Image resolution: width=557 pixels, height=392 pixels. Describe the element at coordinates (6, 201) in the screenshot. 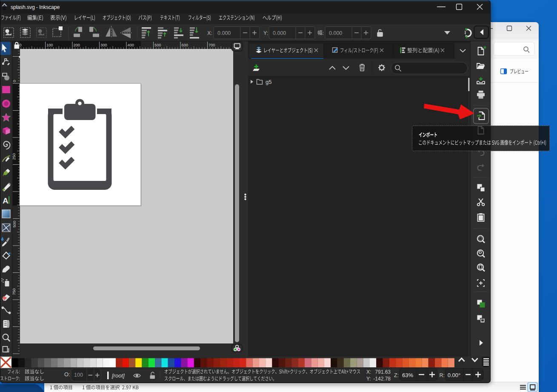

I see `svg-text: A` at that location.